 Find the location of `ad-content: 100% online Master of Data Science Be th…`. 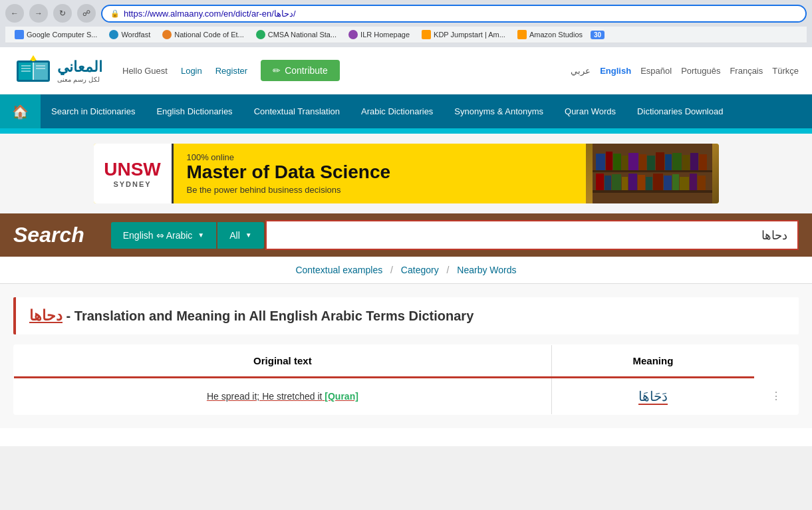

ad-content: 100% online Master of Data Science Be th… is located at coordinates (380, 174).